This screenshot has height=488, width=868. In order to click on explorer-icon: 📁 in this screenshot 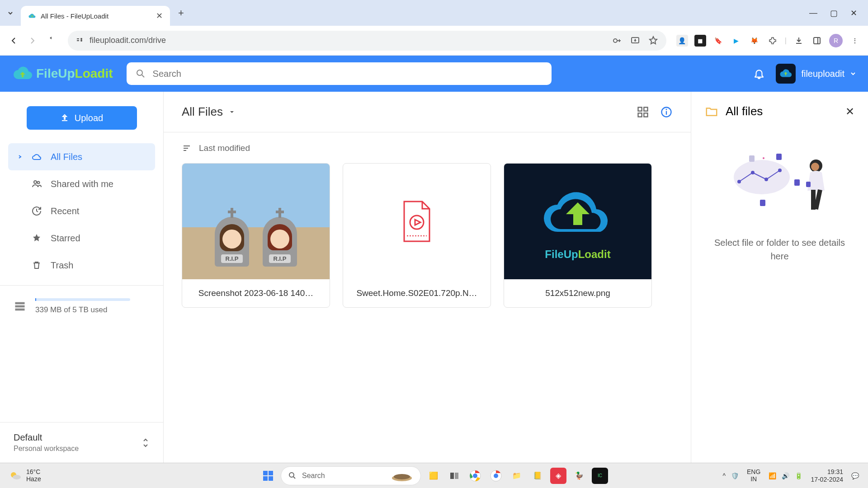, I will do `click(517, 476)`.